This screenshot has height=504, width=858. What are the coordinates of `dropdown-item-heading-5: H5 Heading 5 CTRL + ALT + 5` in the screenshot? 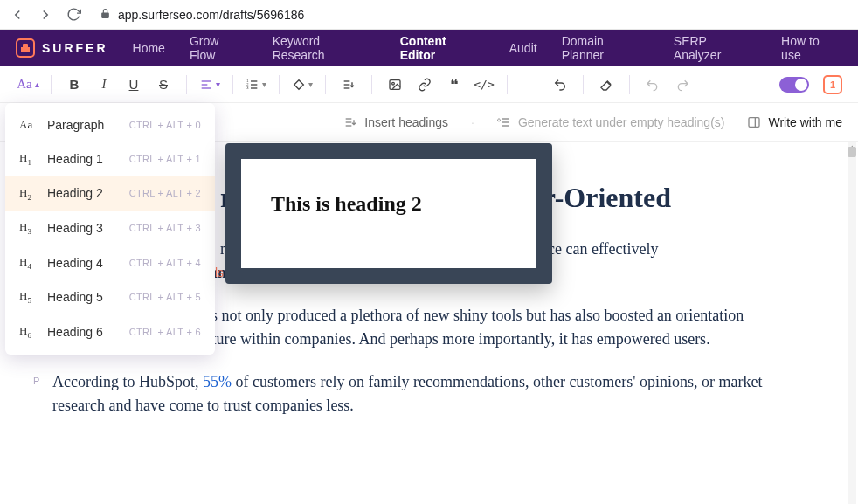 It's located at (110, 297).